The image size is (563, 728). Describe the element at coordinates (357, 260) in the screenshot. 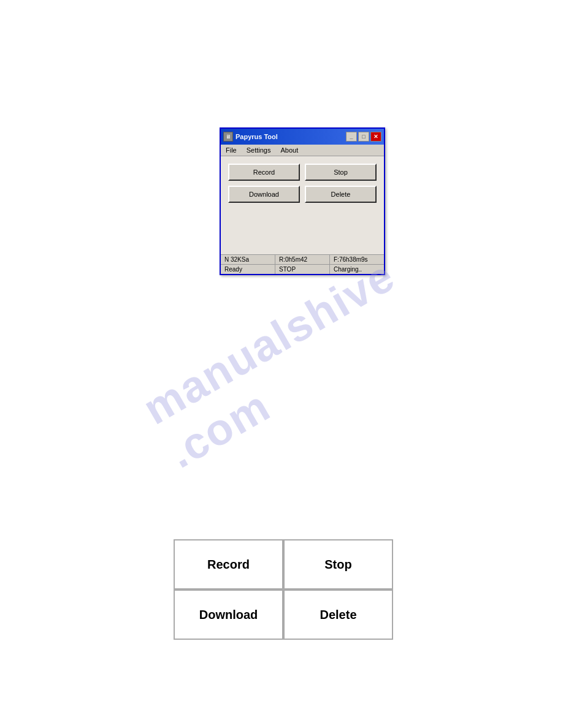

I see `status-free-time: F:76h38m9s` at that location.